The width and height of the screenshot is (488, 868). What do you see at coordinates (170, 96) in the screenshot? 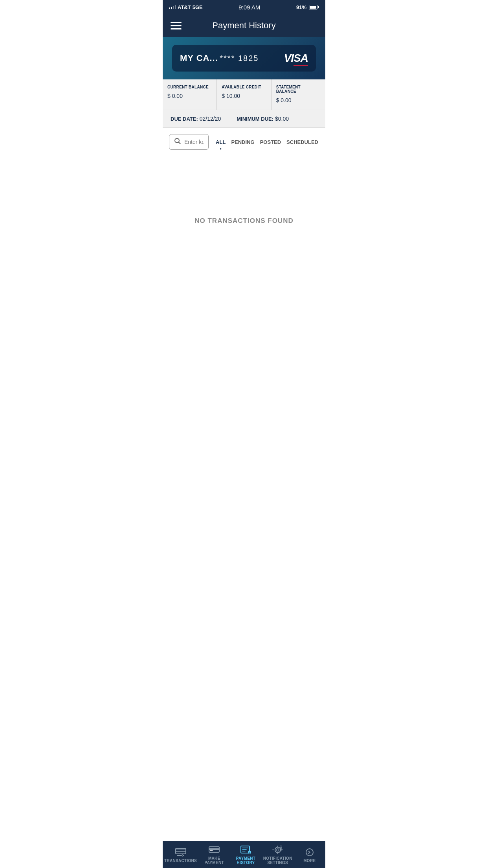
I see `current-balance-currency: $` at bounding box center [170, 96].